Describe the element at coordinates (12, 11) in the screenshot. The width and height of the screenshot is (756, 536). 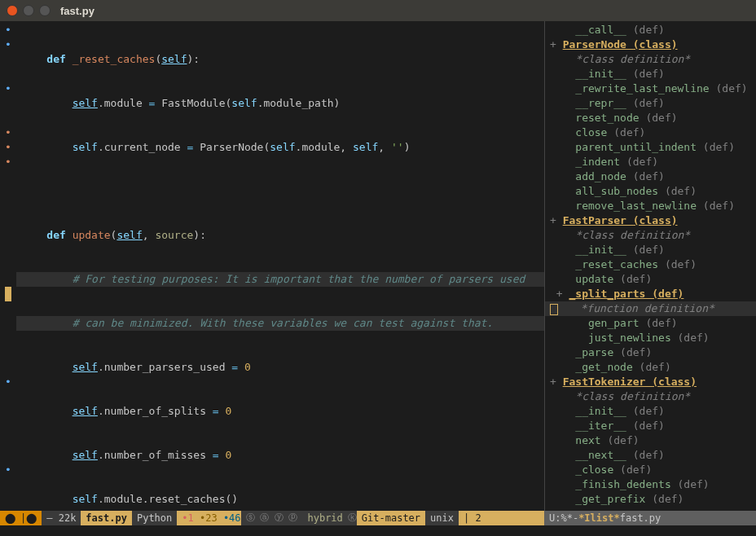
I see `close-icon` at that location.